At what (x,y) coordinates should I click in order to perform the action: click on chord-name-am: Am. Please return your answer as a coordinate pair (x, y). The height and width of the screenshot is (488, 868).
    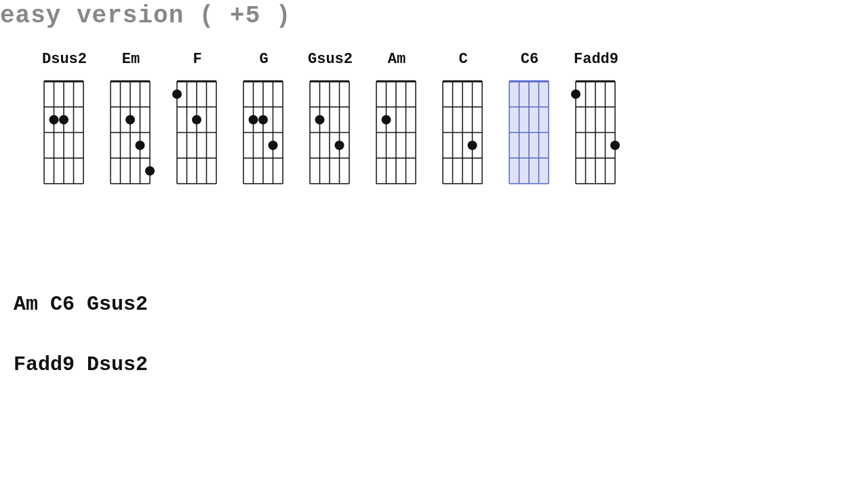
    Looking at the image, I should click on (397, 60).